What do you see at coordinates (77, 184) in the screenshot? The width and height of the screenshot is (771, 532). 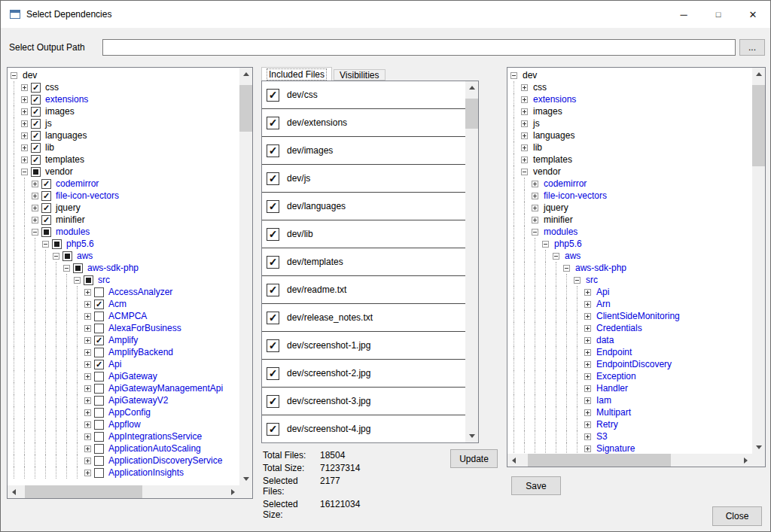 I see `tree-node-label: codemirror` at bounding box center [77, 184].